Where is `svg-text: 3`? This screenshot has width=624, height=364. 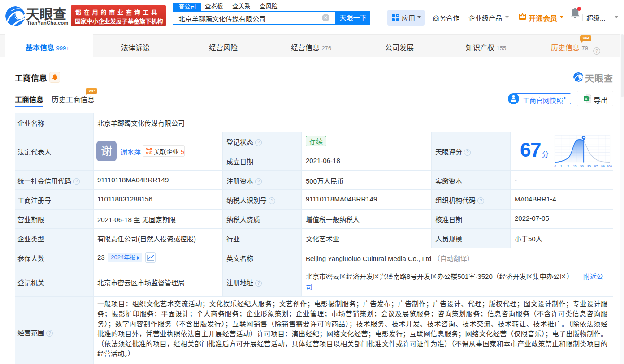
svg-text: 3 is located at coordinates (568, 167).